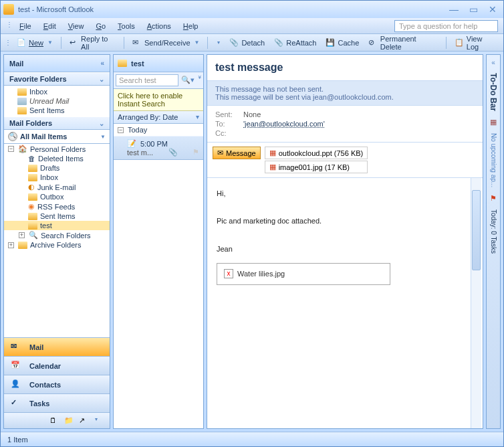 The image size is (504, 447). I want to click on fav-sent: Sent Items, so click(57, 110).